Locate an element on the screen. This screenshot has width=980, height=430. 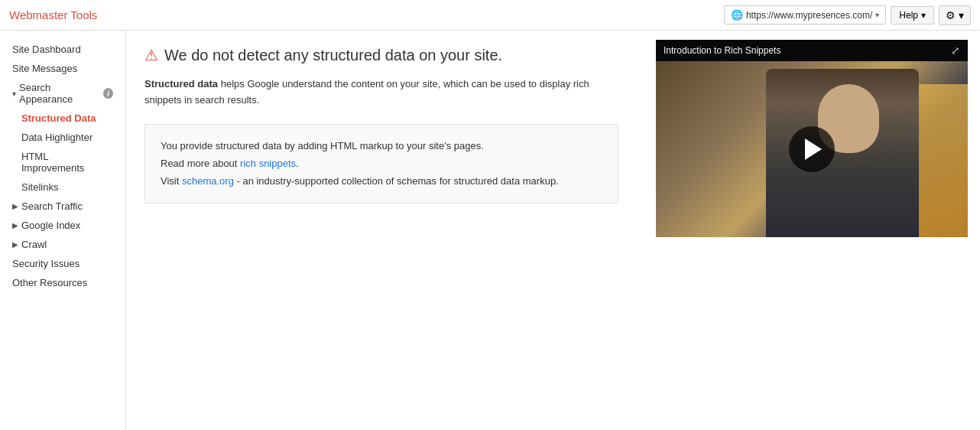
sidebar-label-other-resources: Other Resources is located at coordinates (50, 283).